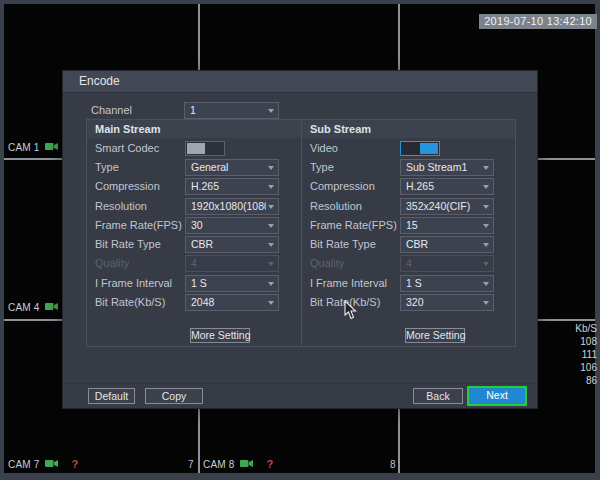  What do you see at coordinates (232, 168) in the screenshot?
I see `main-type-dropdown: General` at bounding box center [232, 168].